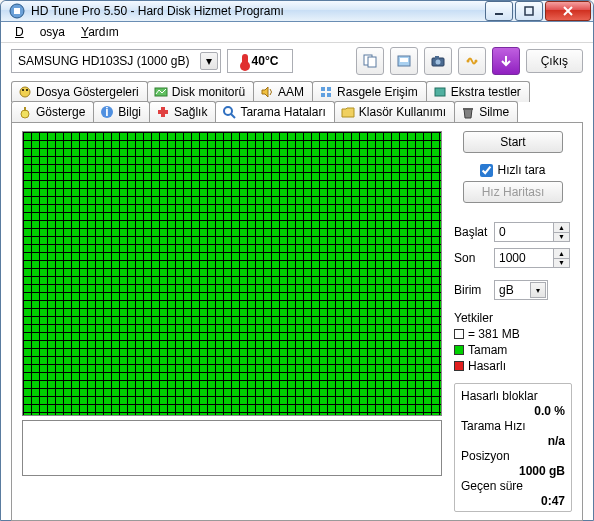 This screenshot has width=594, height=521. What do you see at coordinates (104, 61) in the screenshot?
I see `drive-selected-text: SAMSUNG HD103SJ (1000 gB)` at bounding box center [104, 61].